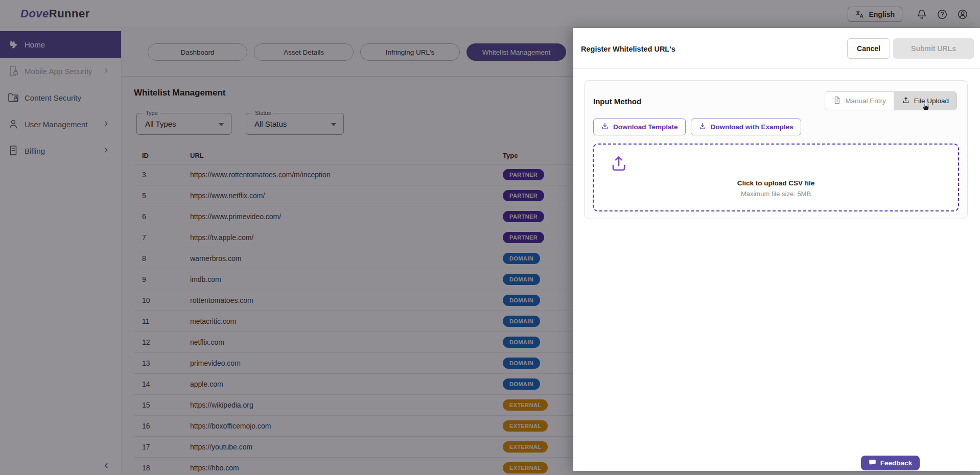 This screenshot has height=475, width=980. What do you see at coordinates (859, 101) in the screenshot?
I see `manual-entry-toggle: Manual Entry` at bounding box center [859, 101].